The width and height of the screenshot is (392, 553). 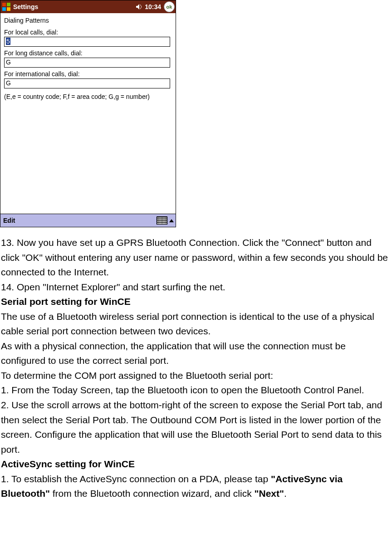 What do you see at coordinates (165, 220) in the screenshot?
I see `sip-button` at bounding box center [165, 220].